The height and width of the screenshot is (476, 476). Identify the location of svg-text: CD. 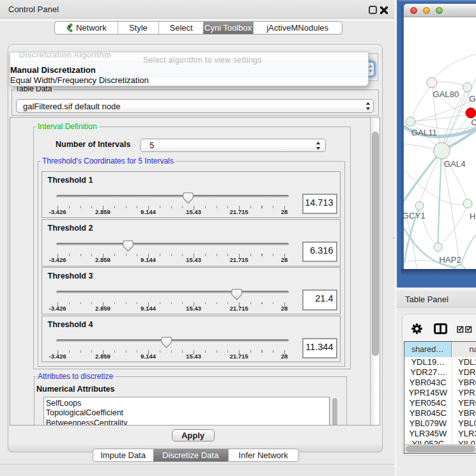
(473, 123).